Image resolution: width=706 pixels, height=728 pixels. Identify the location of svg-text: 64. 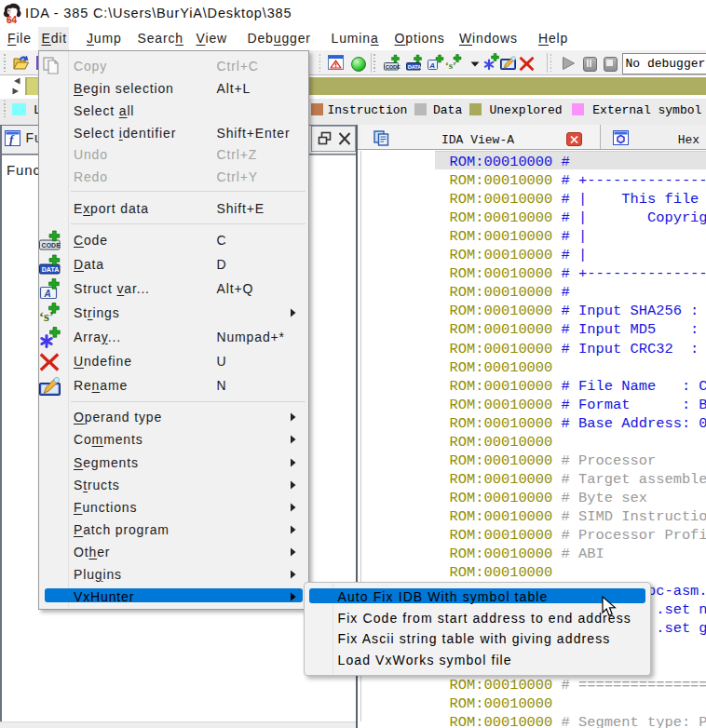
(12, 20).